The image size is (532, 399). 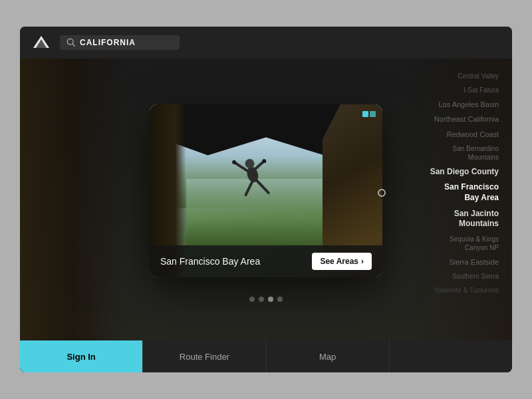 What do you see at coordinates (446, 277) in the screenshot?
I see `list-item-row-12: Southern Sierra` at bounding box center [446, 277].